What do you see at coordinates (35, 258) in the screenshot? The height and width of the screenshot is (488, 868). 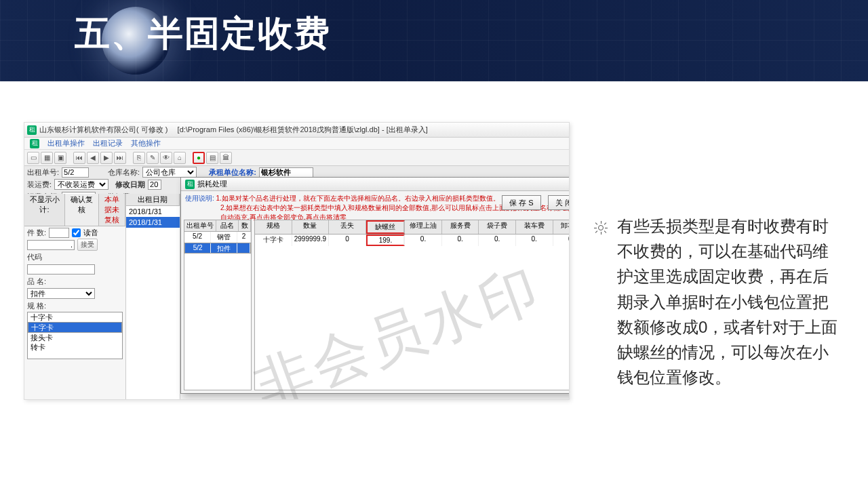 I see `daima-label: 代码` at bounding box center [35, 258].